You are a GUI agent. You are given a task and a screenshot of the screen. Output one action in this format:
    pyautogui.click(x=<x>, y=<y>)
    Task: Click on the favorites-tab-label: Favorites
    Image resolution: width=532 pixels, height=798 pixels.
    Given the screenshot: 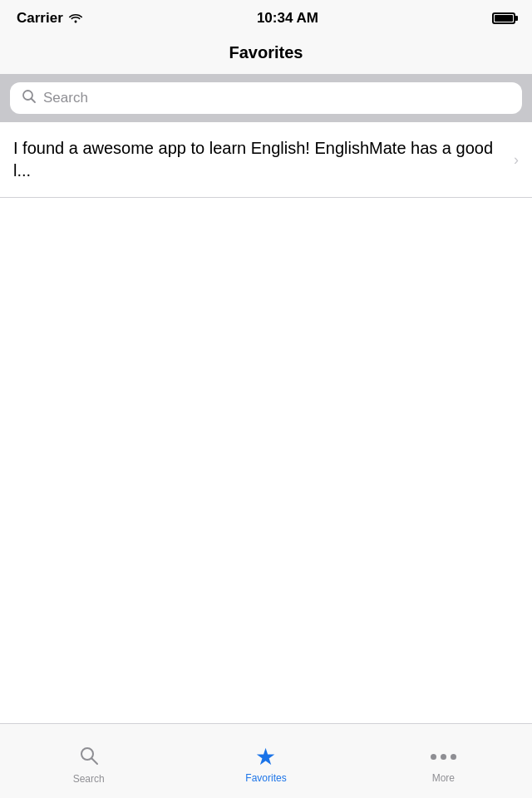 What is the action you would take?
    pyautogui.click(x=266, y=778)
    